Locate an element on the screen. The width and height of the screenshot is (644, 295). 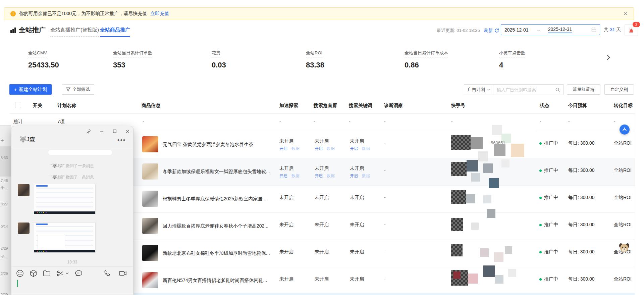
alarm-badge: 3 is located at coordinates (636, 24).